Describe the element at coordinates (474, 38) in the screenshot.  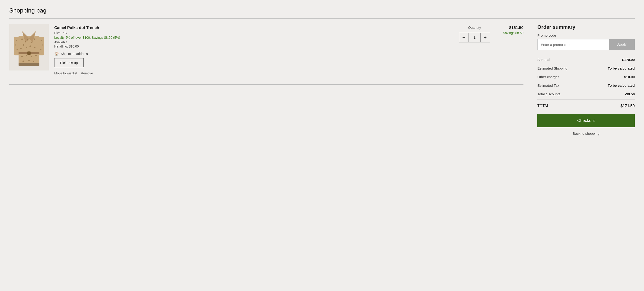
I see `quantity-controls: − 1 +` at that location.